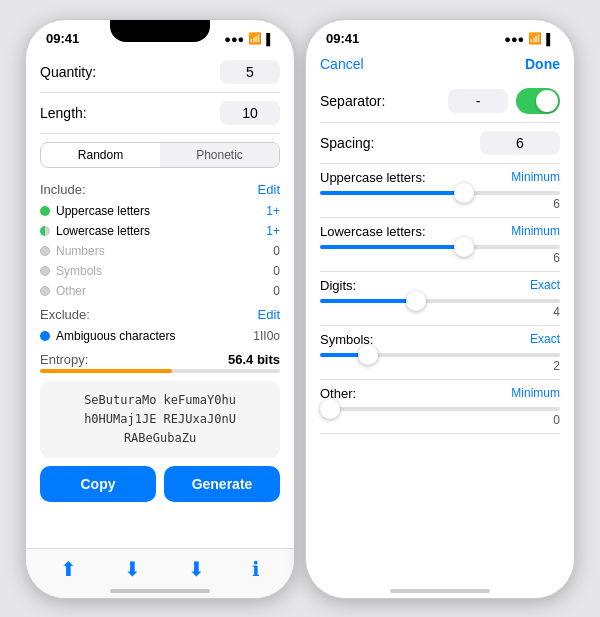 This screenshot has width=600, height=617. What do you see at coordinates (68, 569) in the screenshot?
I see `share-icon: ⬆` at bounding box center [68, 569].